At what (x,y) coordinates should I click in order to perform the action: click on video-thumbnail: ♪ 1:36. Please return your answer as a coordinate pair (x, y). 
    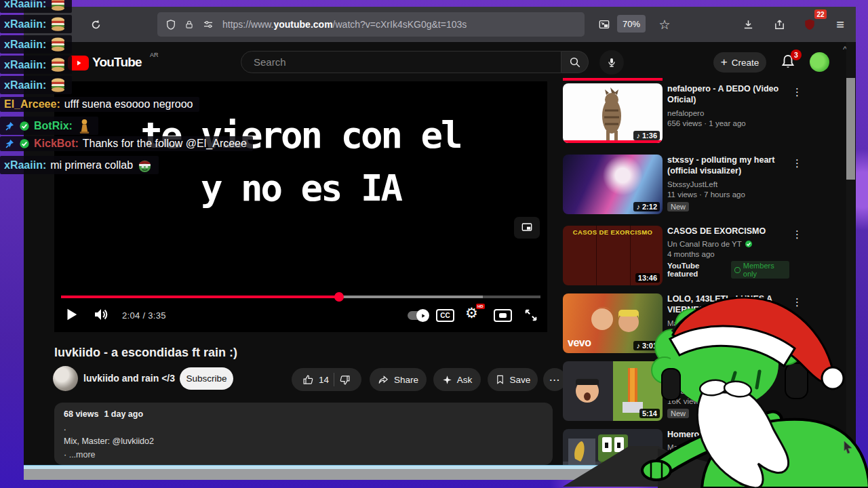
    Looking at the image, I should click on (613, 113).